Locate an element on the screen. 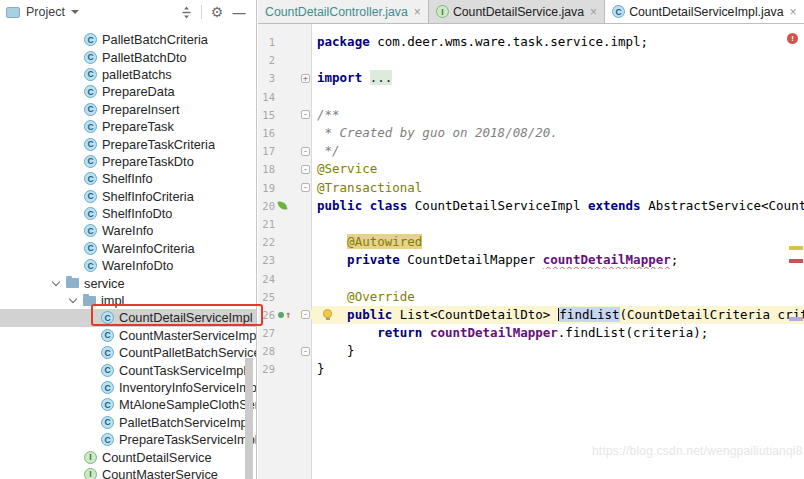 The height and width of the screenshot is (479, 804). tree-scrollbar is located at coordinates (249, 418).